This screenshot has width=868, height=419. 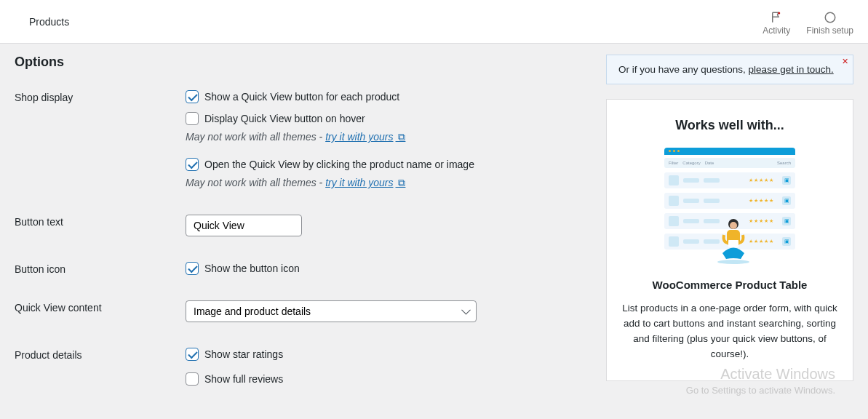 What do you see at coordinates (192, 268) in the screenshot?
I see `show-button-icon-checkbox` at bounding box center [192, 268].